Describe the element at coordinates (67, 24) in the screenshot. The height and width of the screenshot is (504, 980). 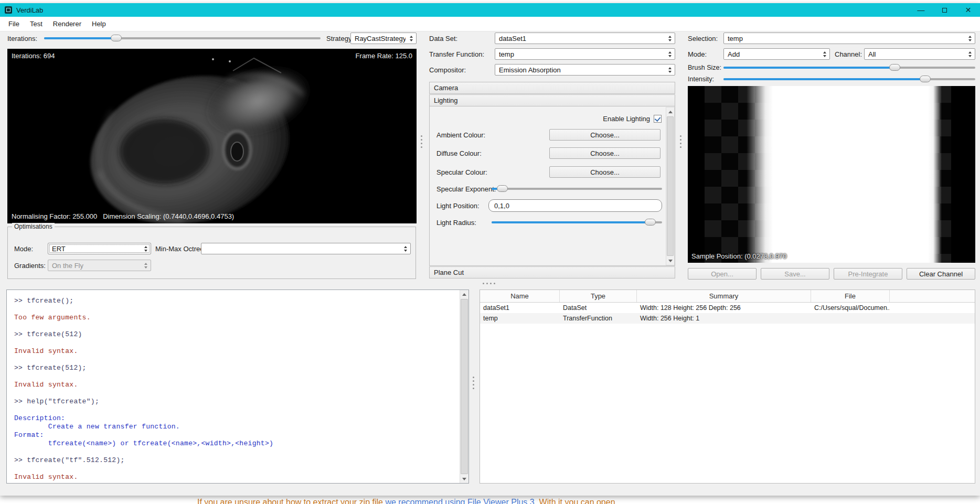
I see `menu-renderer: Renderer` at that location.